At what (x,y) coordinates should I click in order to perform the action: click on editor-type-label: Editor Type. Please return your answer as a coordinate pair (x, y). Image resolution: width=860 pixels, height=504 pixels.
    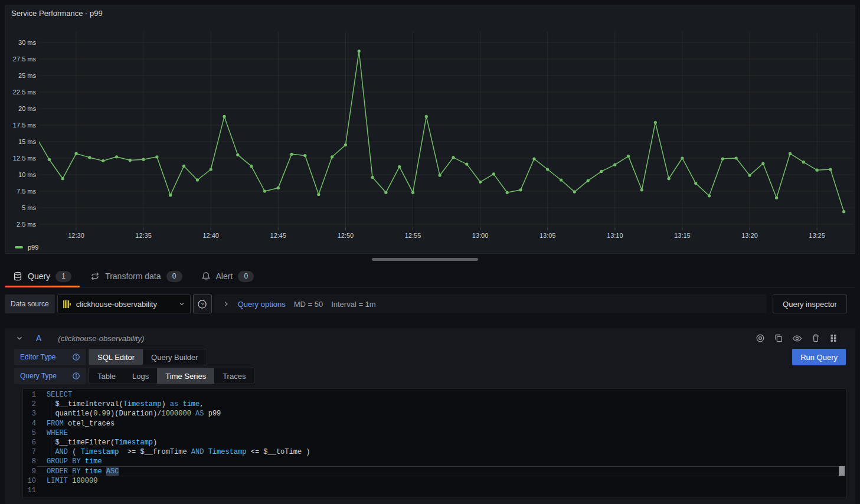
    Looking at the image, I should click on (50, 357).